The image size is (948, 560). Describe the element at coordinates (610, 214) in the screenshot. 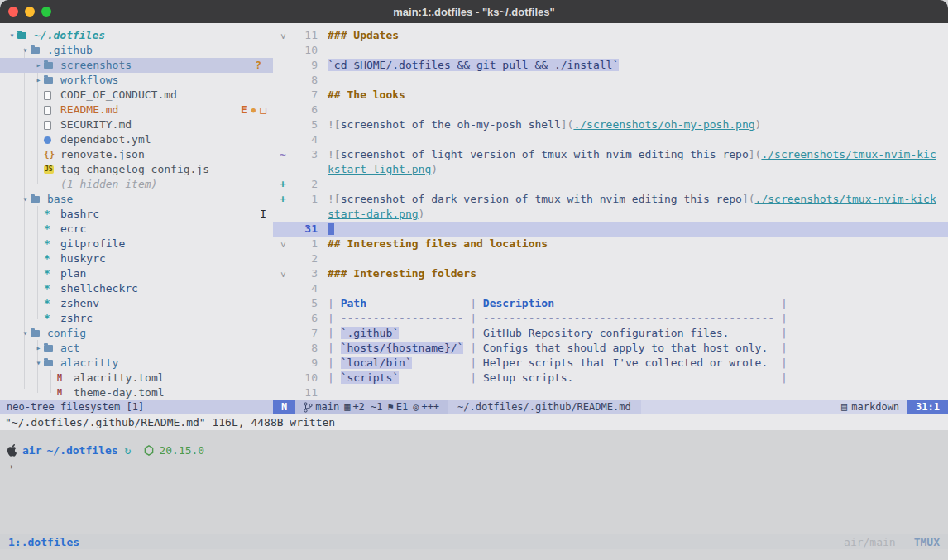

I see `editor-line: start-dark.png)` at that location.